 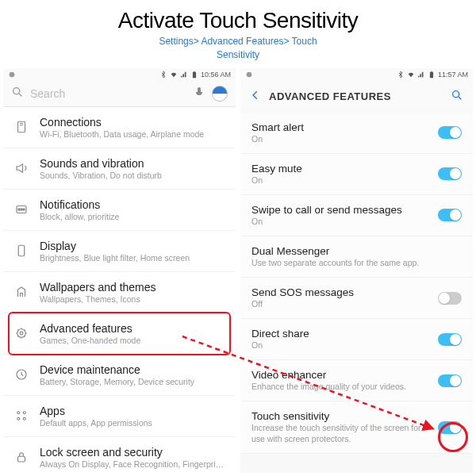 What do you see at coordinates (12, 75) in the screenshot?
I see `reddit-icon` at bounding box center [12, 75].